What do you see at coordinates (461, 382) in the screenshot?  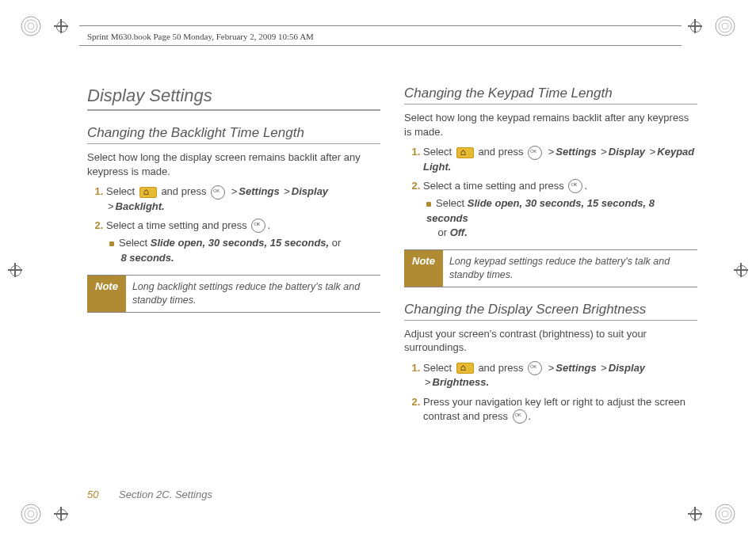 I see `menu-path: Brightness.` at bounding box center [461, 382].